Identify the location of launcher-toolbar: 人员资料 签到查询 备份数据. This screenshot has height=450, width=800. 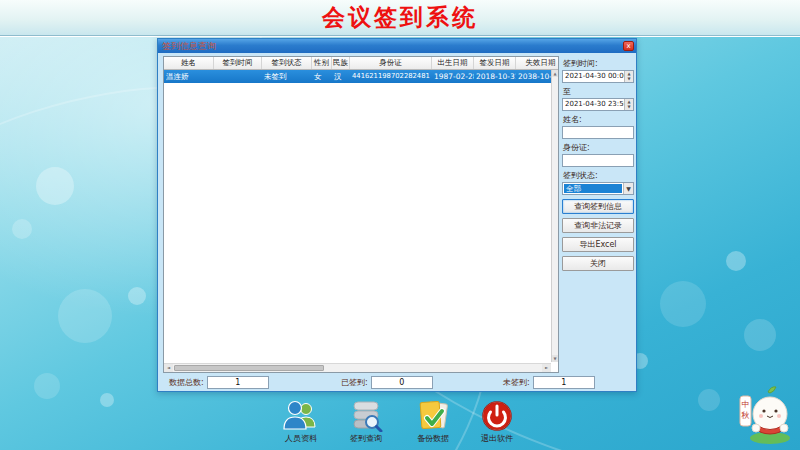
(400, 424).